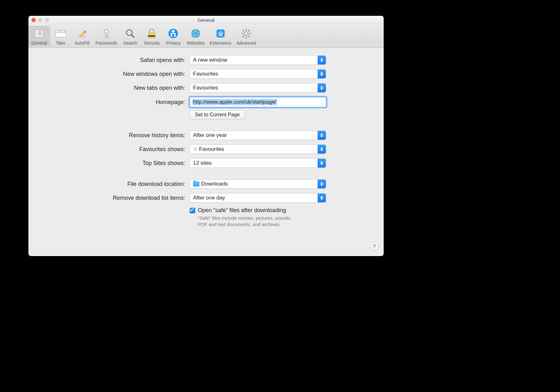 The width and height of the screenshot is (560, 392). What do you see at coordinates (152, 36) in the screenshot?
I see `toolbar-tab-security: Security` at bounding box center [152, 36].